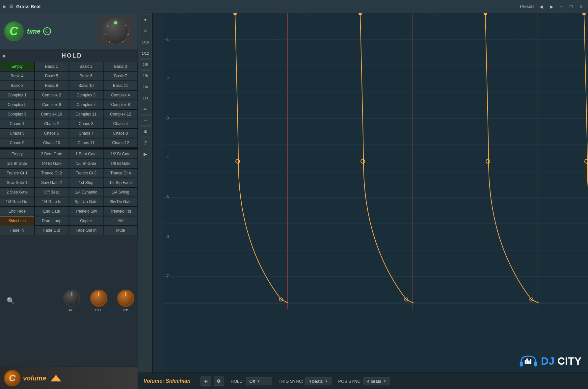  Describe the element at coordinates (120, 66) in the screenshot. I see `preset-basic3: Basic 3` at that location.